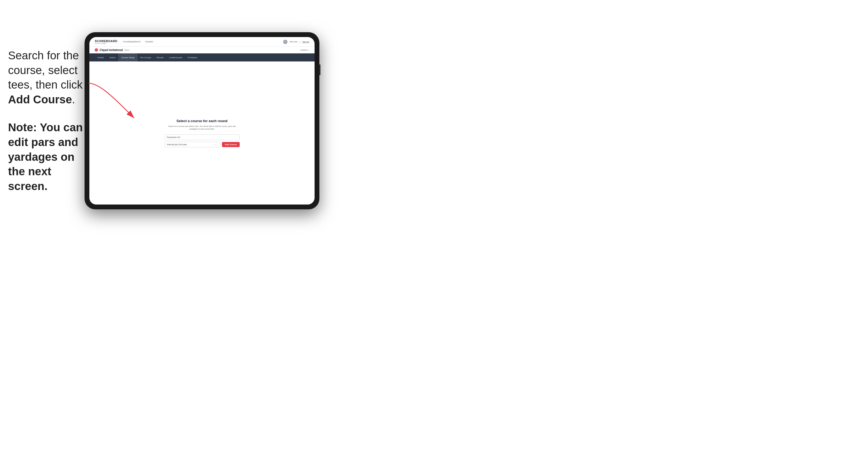 Image resolution: width=868 pixels, height=467 pixels. What do you see at coordinates (96, 50) in the screenshot?
I see `tournament-icon: C` at bounding box center [96, 50].